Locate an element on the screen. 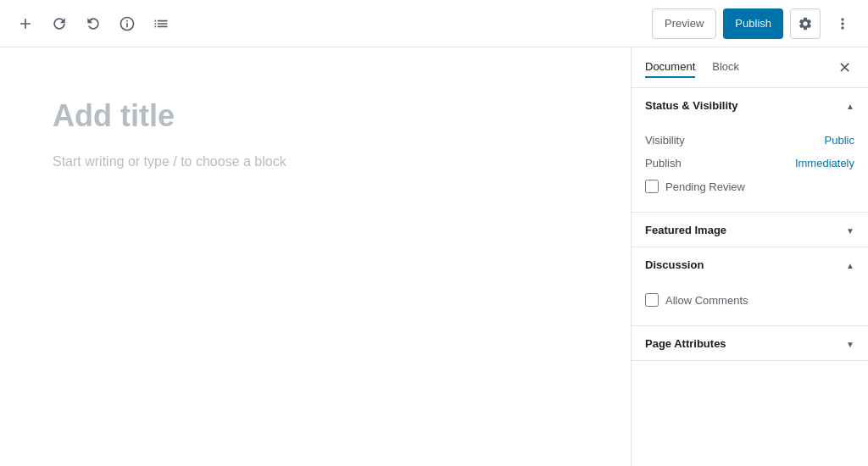 Image resolution: width=868 pixels, height=466 pixels. section-status-visibility: Status & Visibility Visibility Public Pu… is located at coordinates (749, 151).